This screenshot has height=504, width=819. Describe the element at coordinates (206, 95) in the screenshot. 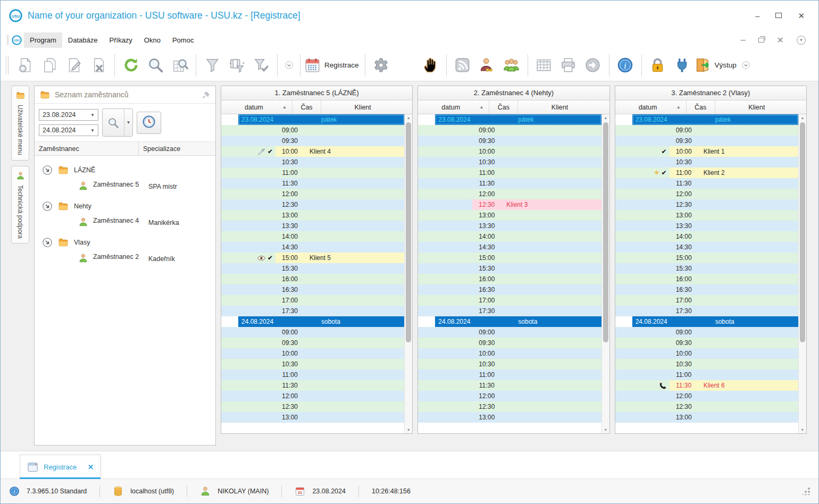

I see `pin-icon` at that location.